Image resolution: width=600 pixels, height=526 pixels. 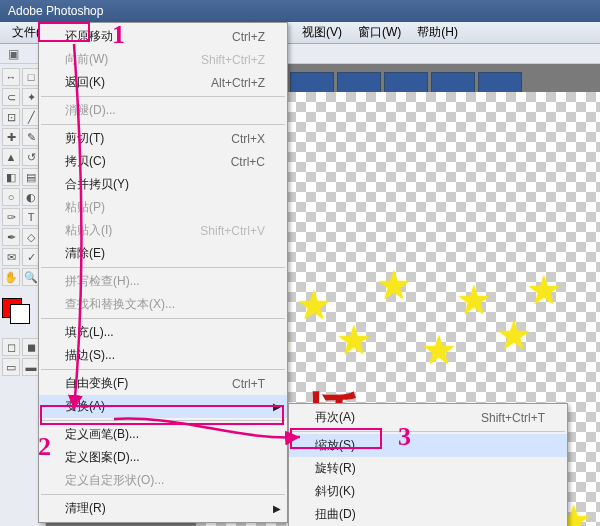 I want to click on tool-stamp: ▲, so click(x=11, y=157).